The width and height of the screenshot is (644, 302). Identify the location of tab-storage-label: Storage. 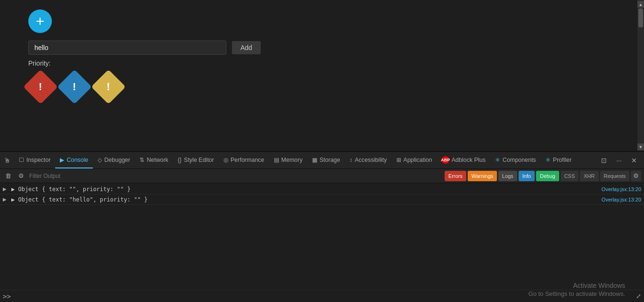
(330, 160).